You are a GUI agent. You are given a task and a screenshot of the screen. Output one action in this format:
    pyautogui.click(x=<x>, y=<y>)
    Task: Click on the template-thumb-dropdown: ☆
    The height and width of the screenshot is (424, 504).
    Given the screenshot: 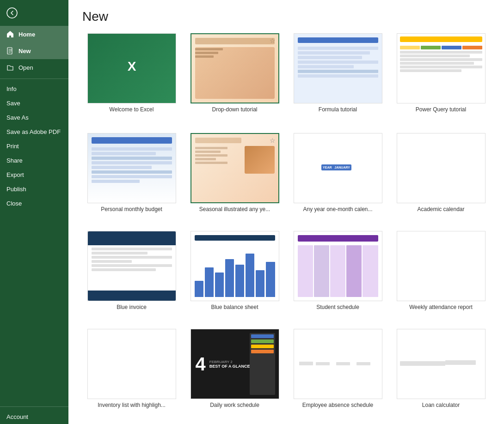 What is the action you would take?
    pyautogui.click(x=235, y=68)
    